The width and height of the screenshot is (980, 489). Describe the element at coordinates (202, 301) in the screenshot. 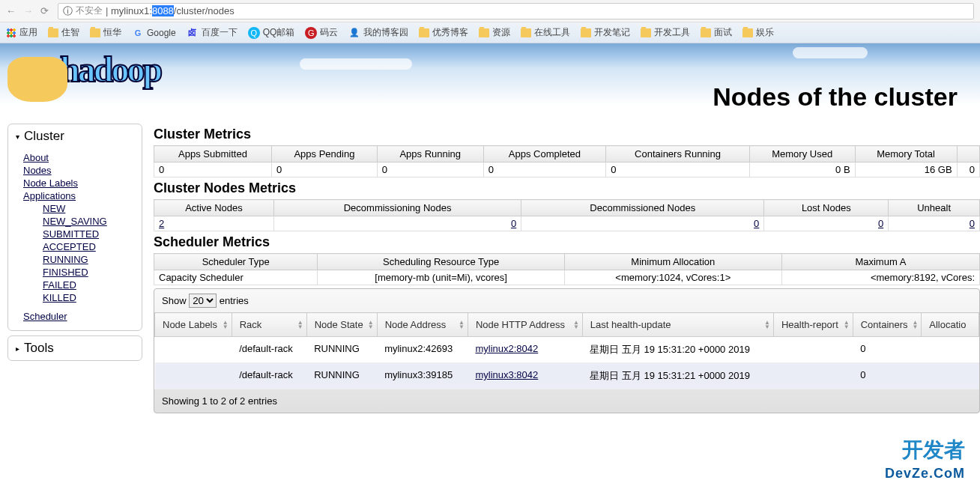

I see `page-size-select: 20` at that location.